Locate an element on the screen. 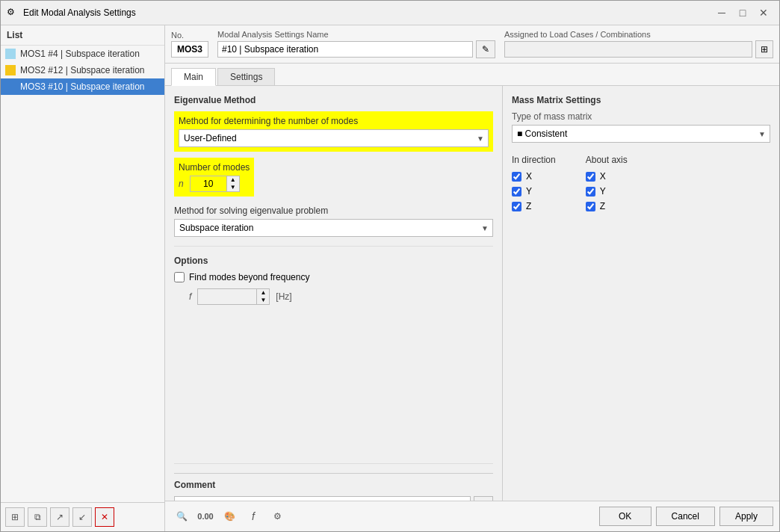  direction-section: In direction X Y Z is located at coordinates (641, 183).